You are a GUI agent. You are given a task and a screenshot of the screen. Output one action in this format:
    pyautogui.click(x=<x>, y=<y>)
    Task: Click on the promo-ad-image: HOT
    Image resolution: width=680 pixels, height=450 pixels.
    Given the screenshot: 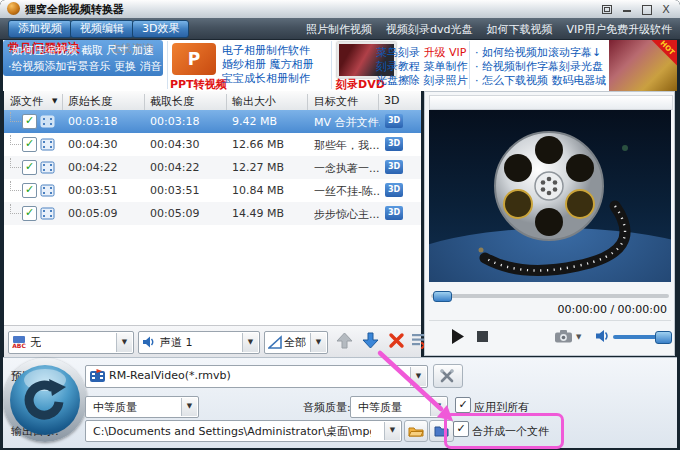 What is the action you would take?
    pyautogui.click(x=643, y=66)
    